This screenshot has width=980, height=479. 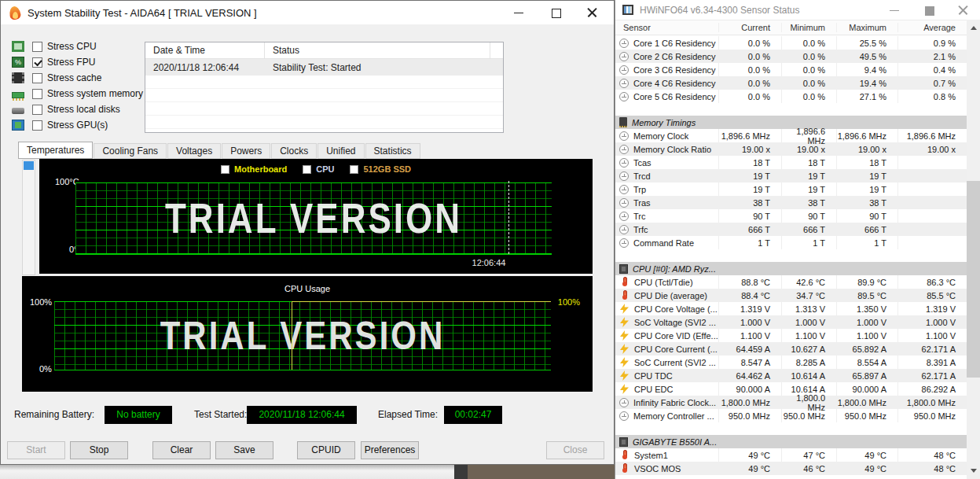 What do you see at coordinates (791, 455) in the screenshot?
I see `sensor-row: System149 °C47 °C49 °C48 °C` at bounding box center [791, 455].